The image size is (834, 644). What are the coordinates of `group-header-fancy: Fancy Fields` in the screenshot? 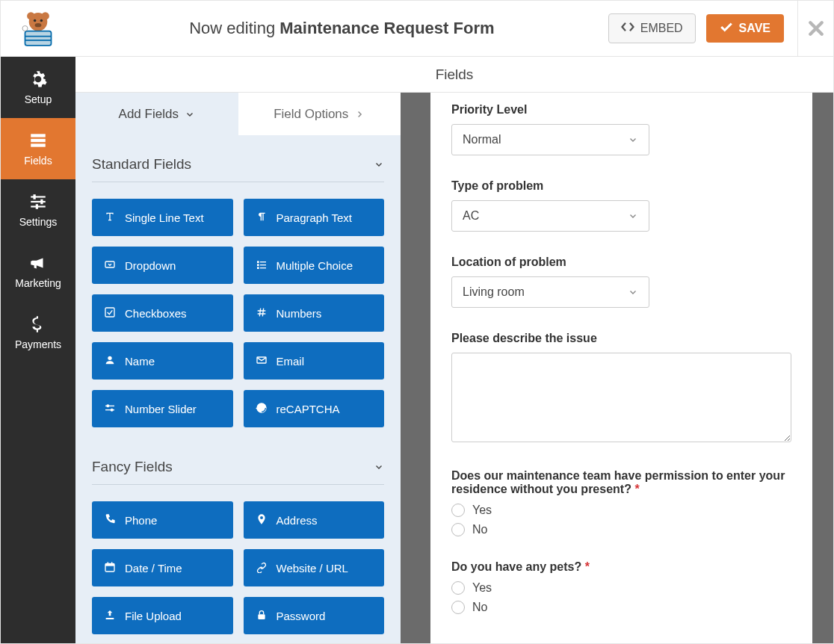 It's located at (238, 462).